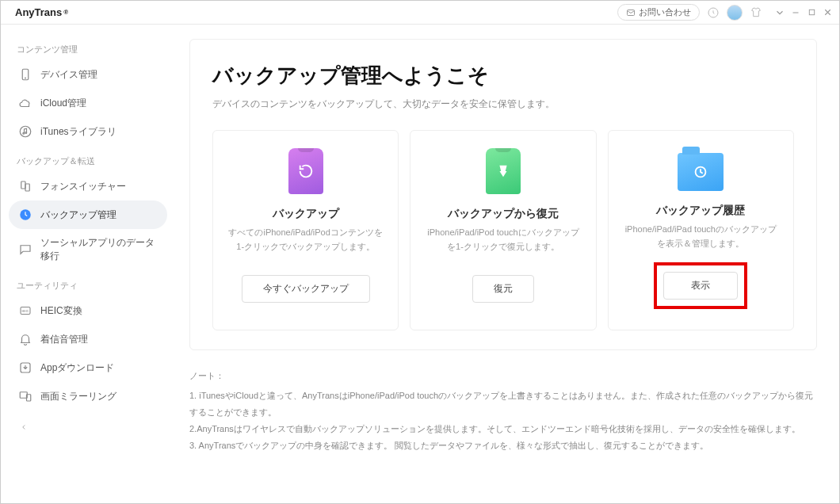  I want to click on sidebar-item-itunes-lib: iTunesライブラリ, so click(88, 132).